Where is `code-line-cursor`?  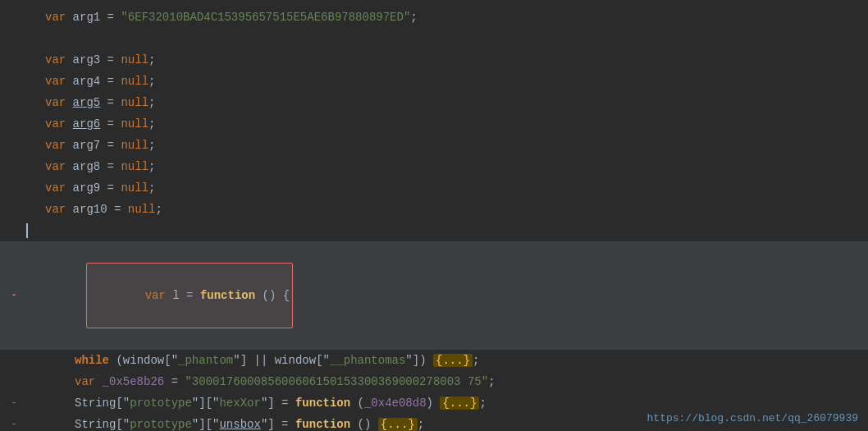 code-line-cursor is located at coordinates (434, 231).